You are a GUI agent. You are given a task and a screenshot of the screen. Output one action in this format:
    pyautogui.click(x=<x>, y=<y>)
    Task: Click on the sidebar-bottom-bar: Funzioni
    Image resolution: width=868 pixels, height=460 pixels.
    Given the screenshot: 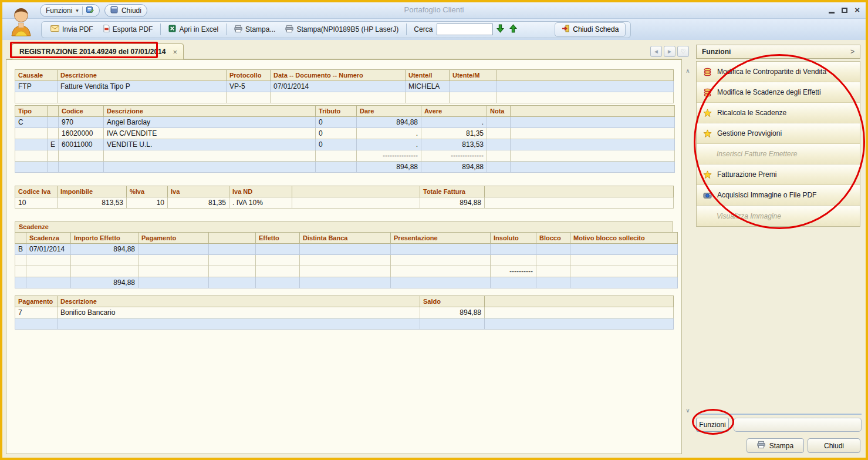 What is the action you would take?
    pyautogui.click(x=779, y=424)
    